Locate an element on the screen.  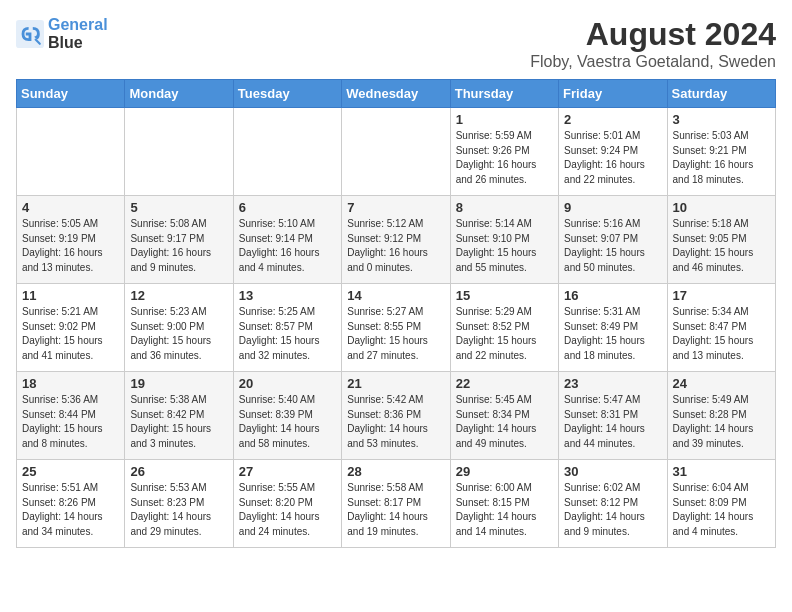
day-number: 31 is located at coordinates (722, 472).